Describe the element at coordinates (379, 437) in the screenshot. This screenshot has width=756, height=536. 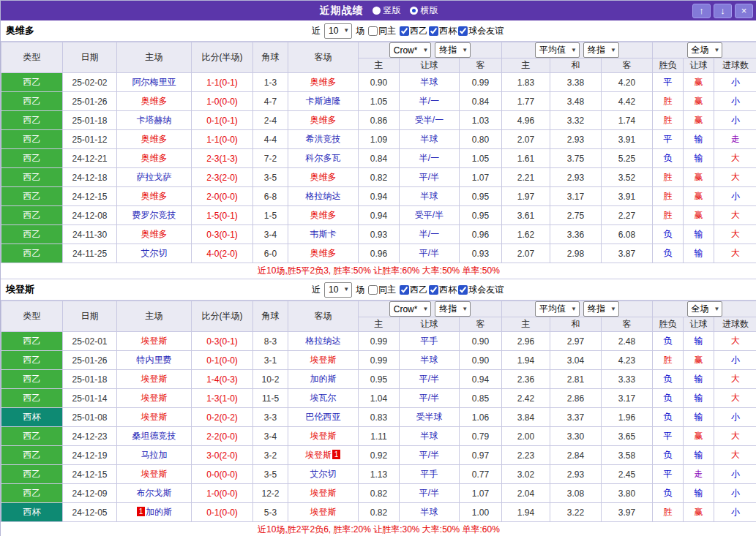
I see `asia-odds-home: 1.11` at that location.